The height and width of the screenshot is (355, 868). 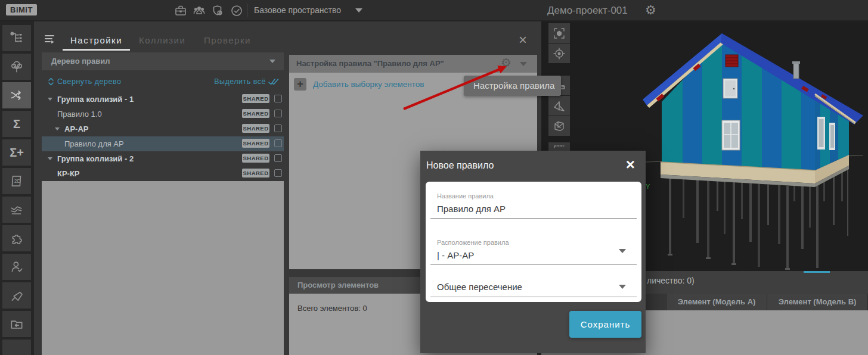 I want to click on tree-item-rule-1-0: Правило 1.0 SHARED, so click(x=163, y=114).